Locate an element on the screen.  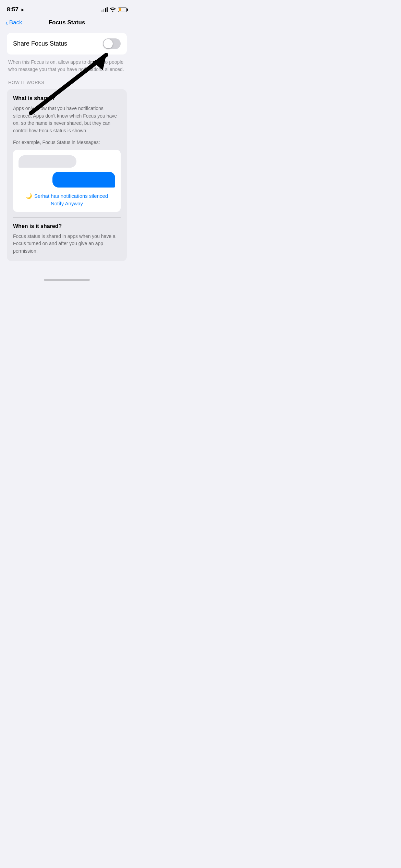
location-icon: ► is located at coordinates (23, 10).